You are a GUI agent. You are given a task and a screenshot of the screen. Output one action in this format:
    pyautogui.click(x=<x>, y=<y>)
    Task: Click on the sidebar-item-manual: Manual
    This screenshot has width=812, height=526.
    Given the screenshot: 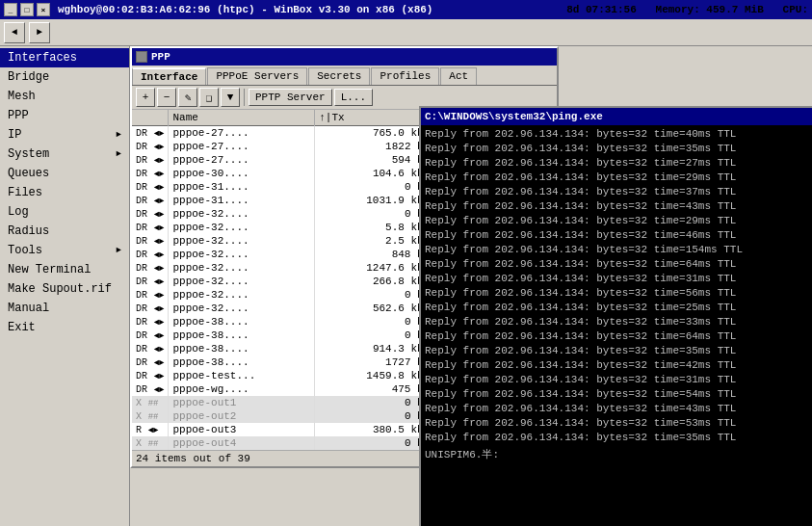 What is the action you would take?
    pyautogui.click(x=65, y=308)
    